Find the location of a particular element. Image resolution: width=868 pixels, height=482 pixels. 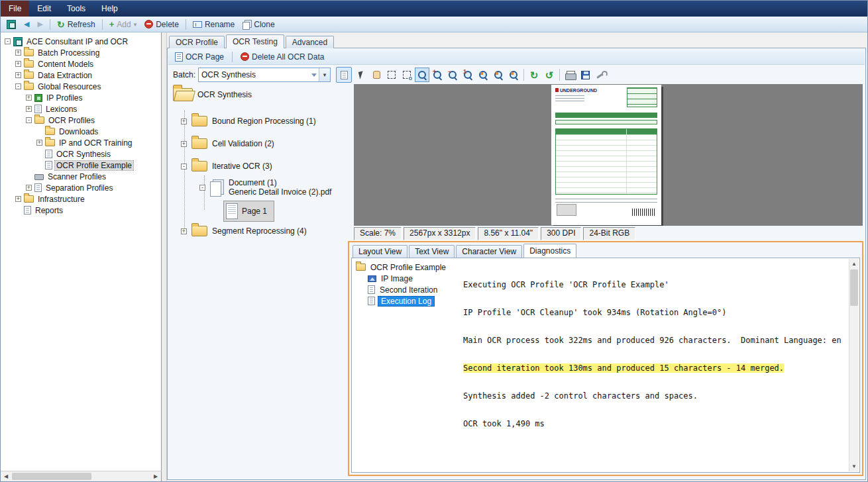

folder-icon is located at coordinates (50, 143).